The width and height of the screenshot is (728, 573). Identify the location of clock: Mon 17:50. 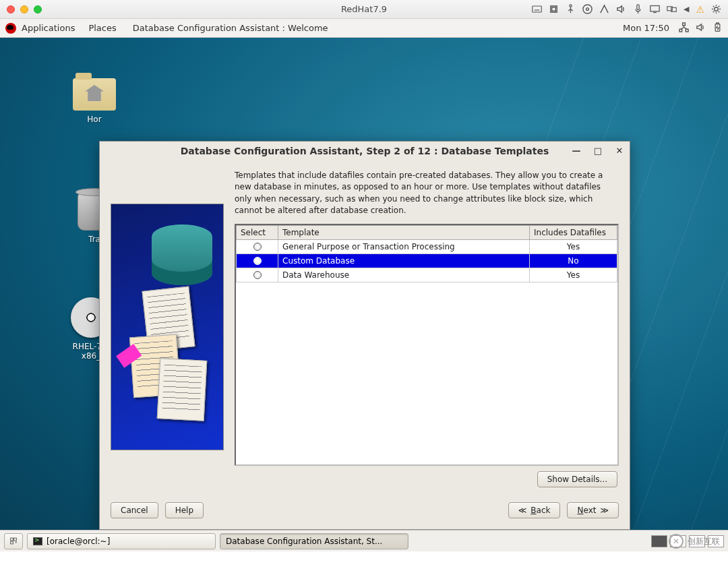
(646, 28).